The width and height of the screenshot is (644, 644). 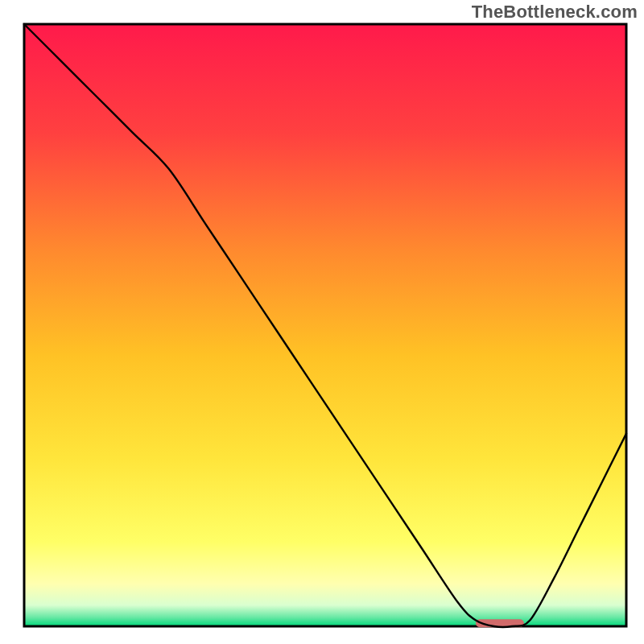 I want to click on watermark-text: TheBottleneck.com, so click(x=555, y=12).